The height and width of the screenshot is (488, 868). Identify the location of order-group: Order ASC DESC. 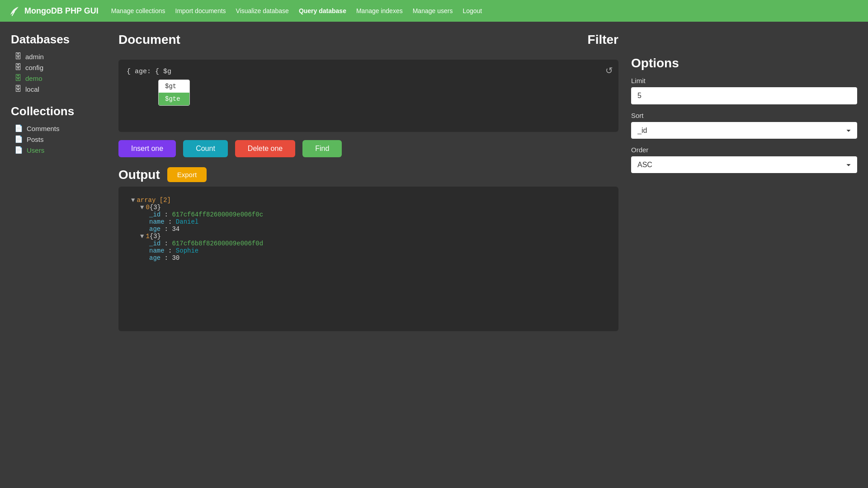
(744, 160).